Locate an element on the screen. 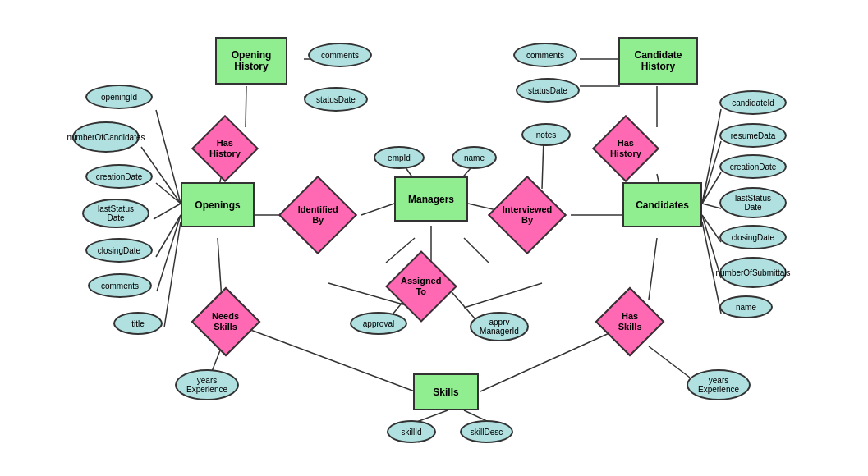  attr-apprv-manager-id: apprv ManagerId is located at coordinates (499, 327).